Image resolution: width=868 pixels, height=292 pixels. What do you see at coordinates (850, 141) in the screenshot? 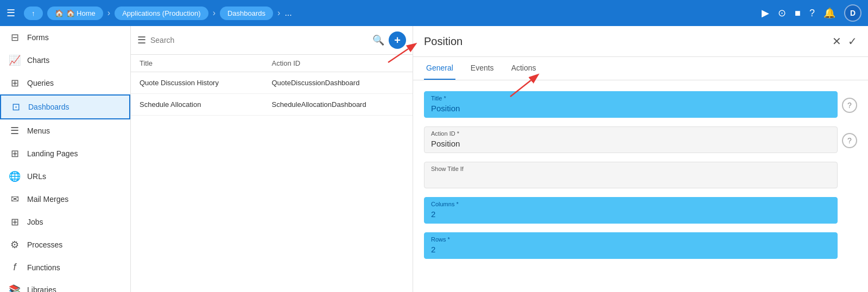
I see `action-id-help-icon: ?` at bounding box center [850, 141].